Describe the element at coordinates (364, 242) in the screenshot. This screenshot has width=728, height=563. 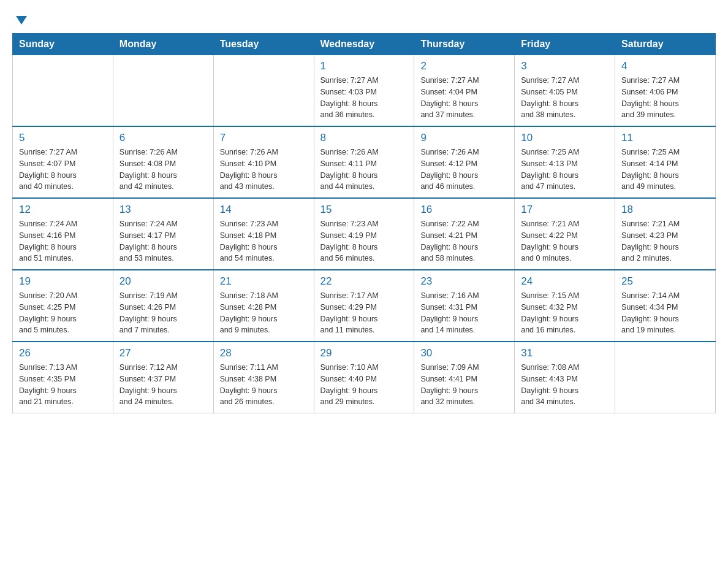
I see `day-info: Sunrise: 7:23 AMSunset: 4:19 PMDaylight:…` at that location.